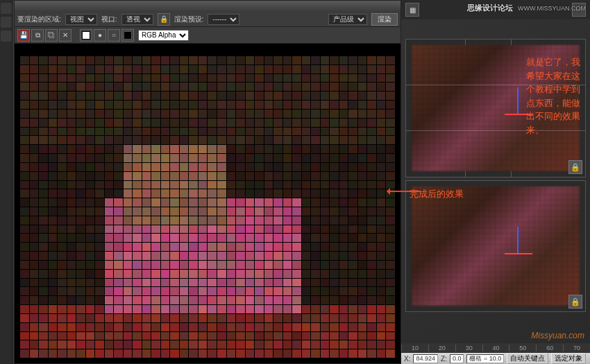 This screenshot has height=364, width=590. What do you see at coordinates (51, 35) in the screenshot?
I see `clone-image-icon: ⿻` at bounding box center [51, 35].